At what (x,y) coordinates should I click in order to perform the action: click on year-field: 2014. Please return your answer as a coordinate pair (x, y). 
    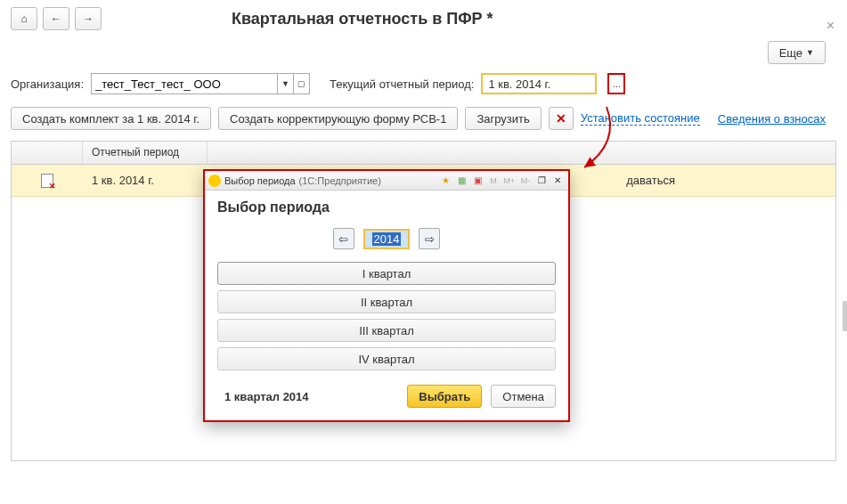
    Looking at the image, I should click on (387, 239).